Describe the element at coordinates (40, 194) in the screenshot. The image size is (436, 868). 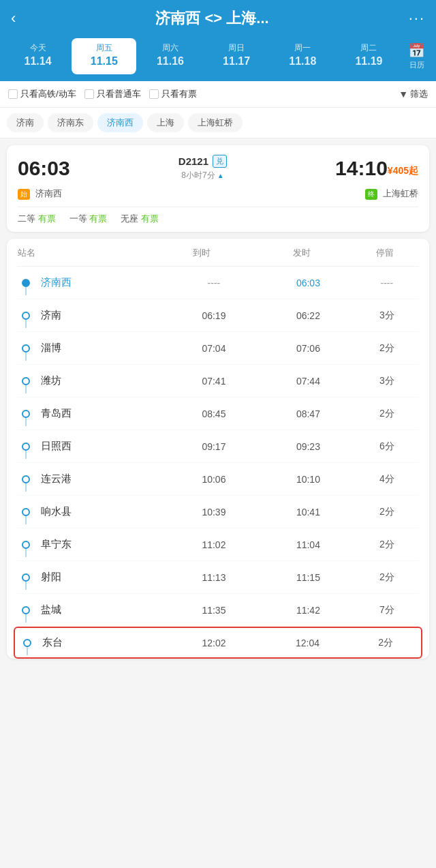
I see `from-station: 始 济南西` at that location.